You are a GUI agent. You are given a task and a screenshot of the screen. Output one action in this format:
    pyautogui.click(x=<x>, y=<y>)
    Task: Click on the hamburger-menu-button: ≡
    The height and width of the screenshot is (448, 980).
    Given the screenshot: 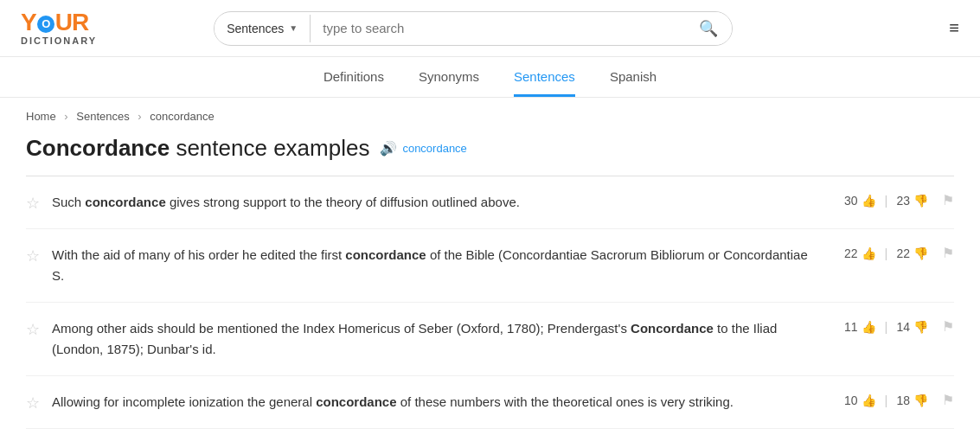 What is the action you would take?
    pyautogui.click(x=954, y=28)
    